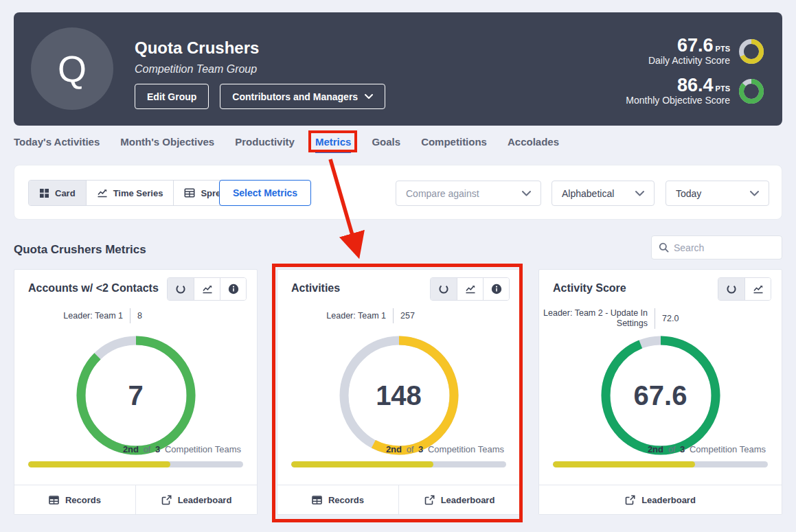  What do you see at coordinates (695, 85) in the screenshot?
I see `monthly-score-value: 86.4` at bounding box center [695, 85].